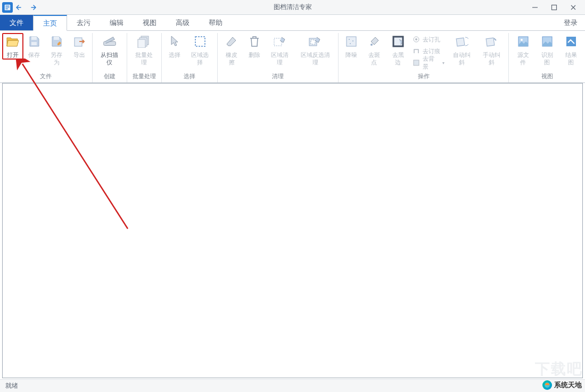 The width and height of the screenshot is (585, 392). I want to click on export-icon, so click(79, 41).